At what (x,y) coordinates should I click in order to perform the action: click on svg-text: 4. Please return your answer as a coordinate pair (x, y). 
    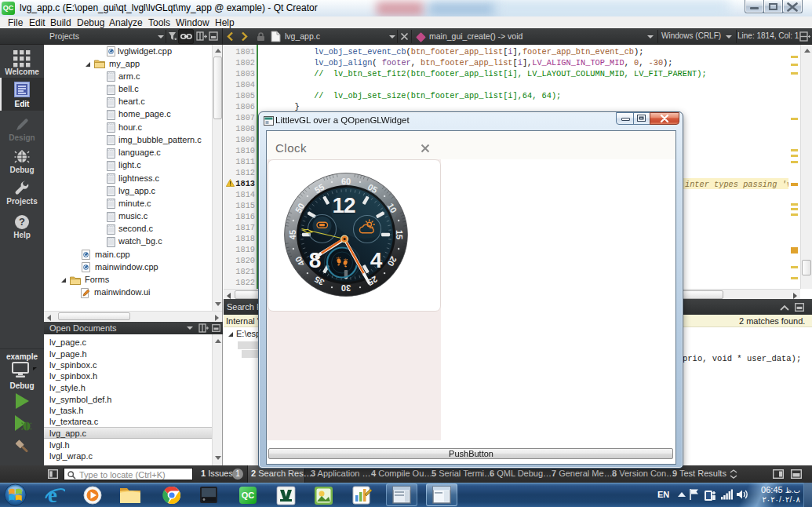
    Looking at the image, I should click on (377, 261).